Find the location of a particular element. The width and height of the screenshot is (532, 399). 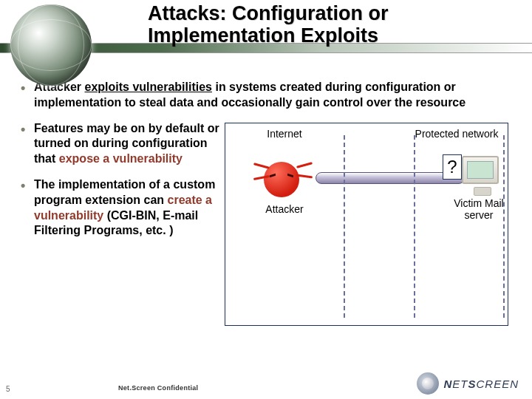

bullet-1: Attacker exploits vulnerabilities in sys… is located at coordinates (270, 95).